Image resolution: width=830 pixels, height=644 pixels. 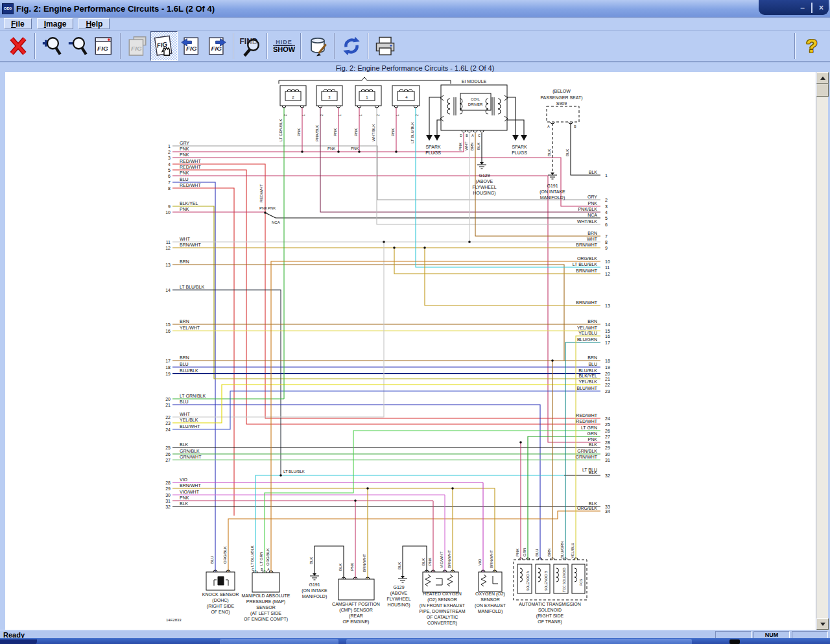 What do you see at coordinates (573, 550) in the screenshot?
I see `svg-text: YEL/BLU` at bounding box center [573, 550].